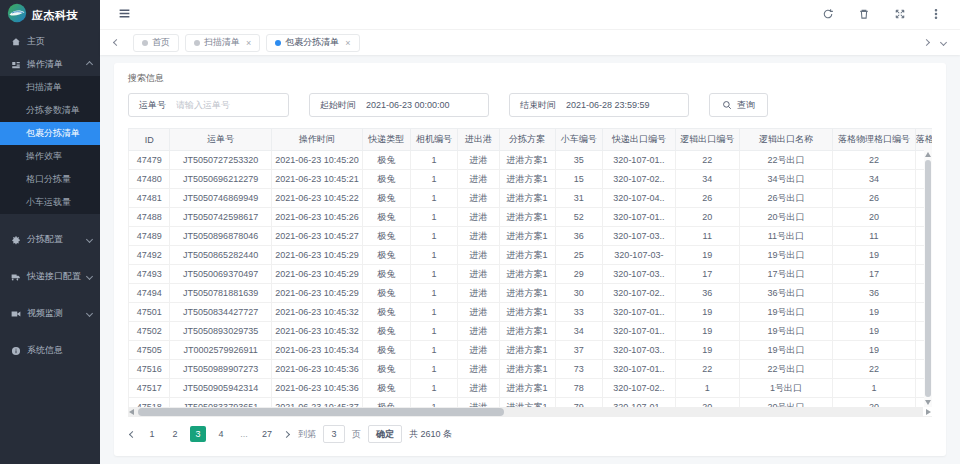 The width and height of the screenshot is (960, 464). What do you see at coordinates (50, 42) in the screenshot?
I see `sidebar-item-主页: 主页` at bounding box center [50, 42].